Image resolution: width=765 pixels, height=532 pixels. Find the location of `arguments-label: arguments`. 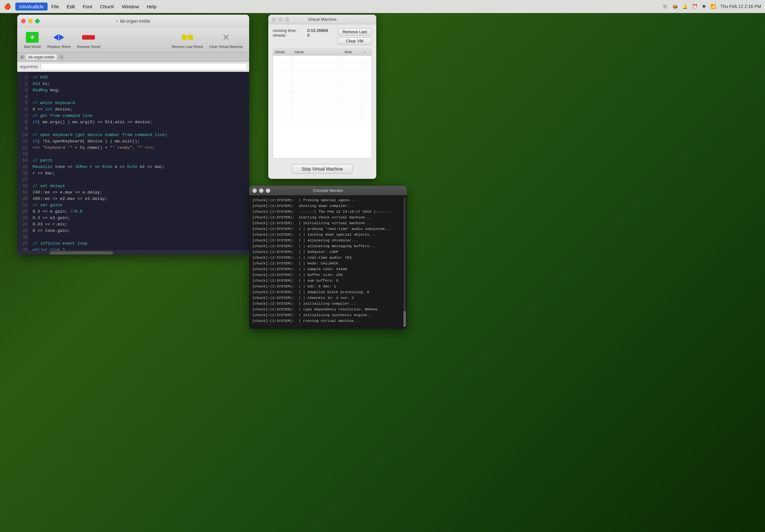

arguments-label: arguments is located at coordinates (29, 67).